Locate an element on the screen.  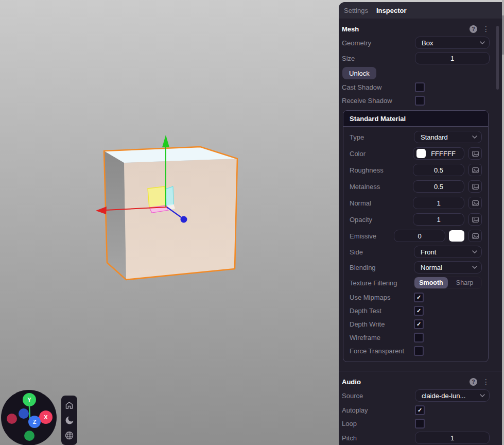
use-mipmaps-checkbox is located at coordinates (419, 298).